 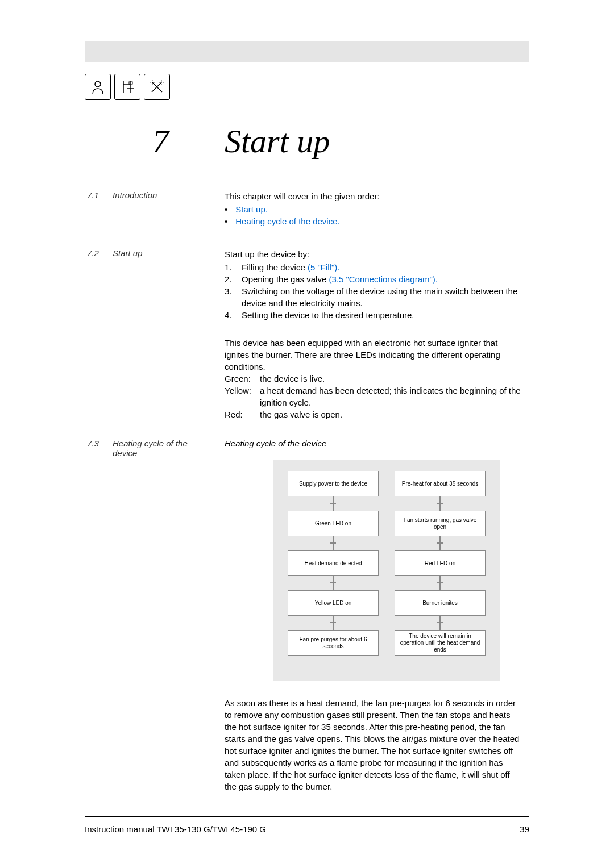 What do you see at coordinates (374, 254) in the screenshot?
I see `intro-line: Start up the device by:` at bounding box center [374, 254].